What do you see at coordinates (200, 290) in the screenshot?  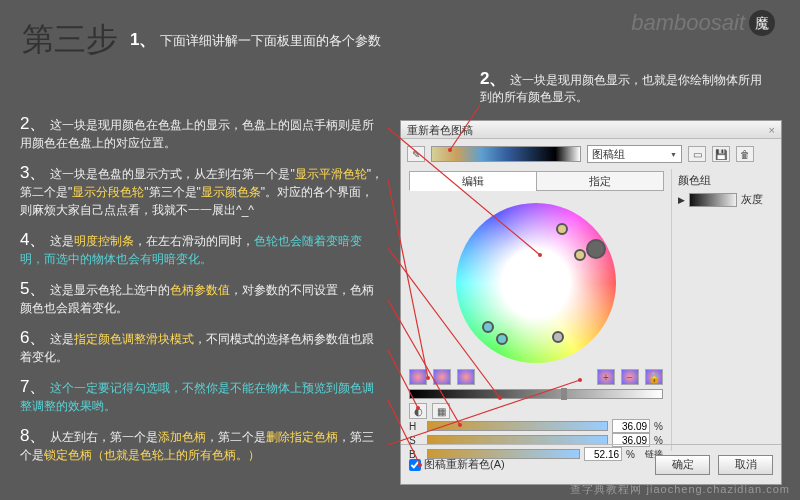 I see `hl: 色柄参数值` at bounding box center [200, 290].